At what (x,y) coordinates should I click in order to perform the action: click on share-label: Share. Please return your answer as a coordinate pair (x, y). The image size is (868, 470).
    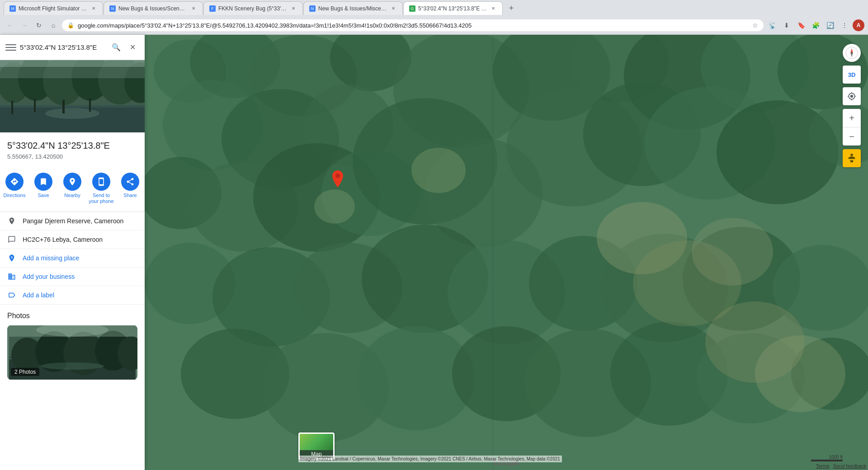
    Looking at the image, I should click on (130, 195).